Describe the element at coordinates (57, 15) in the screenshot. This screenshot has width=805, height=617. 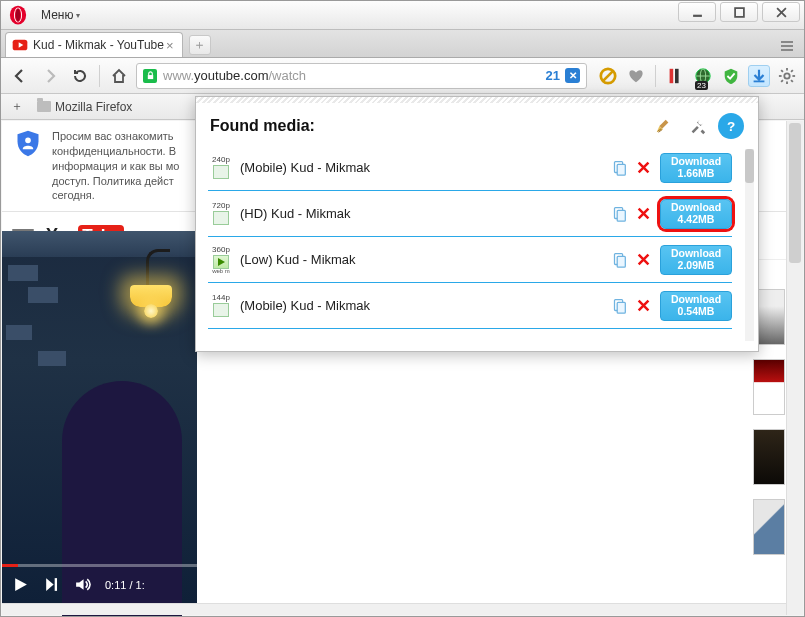
I see `menu-label: Меню` at that location.